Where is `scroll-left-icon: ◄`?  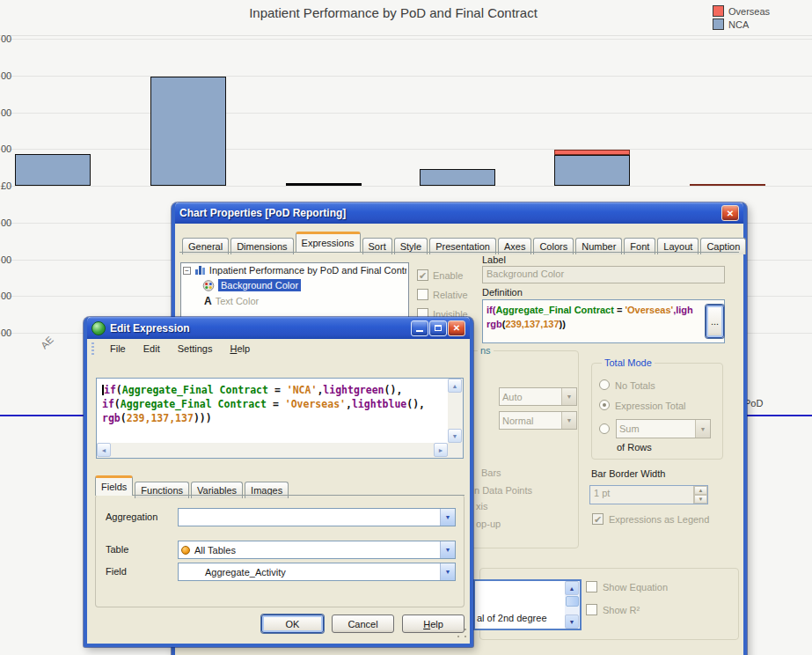
scroll-left-icon: ◄ is located at coordinates (104, 450).